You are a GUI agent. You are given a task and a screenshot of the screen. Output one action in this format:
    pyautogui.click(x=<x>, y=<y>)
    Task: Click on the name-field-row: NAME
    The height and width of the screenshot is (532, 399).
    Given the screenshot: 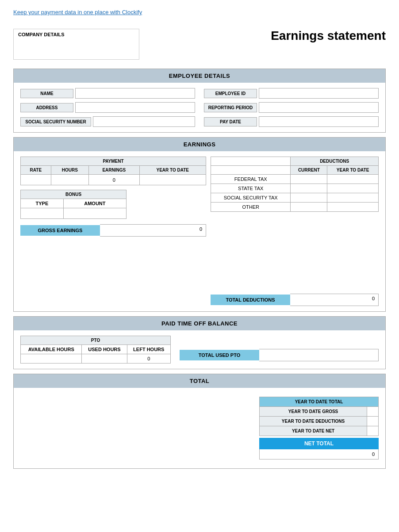 What is the action you would take?
    pyautogui.click(x=108, y=93)
    